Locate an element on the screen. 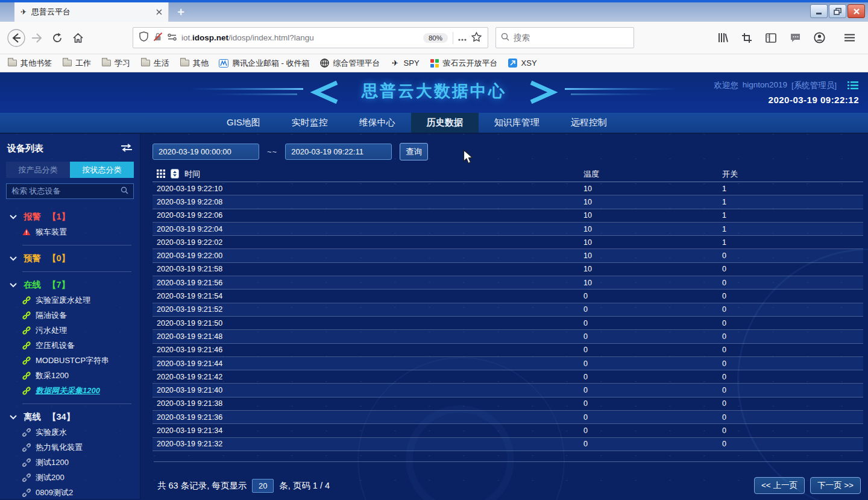 Image resolution: width=868 pixels, height=500 pixels. bookmark-item: 综合管理平台 is located at coordinates (350, 63).